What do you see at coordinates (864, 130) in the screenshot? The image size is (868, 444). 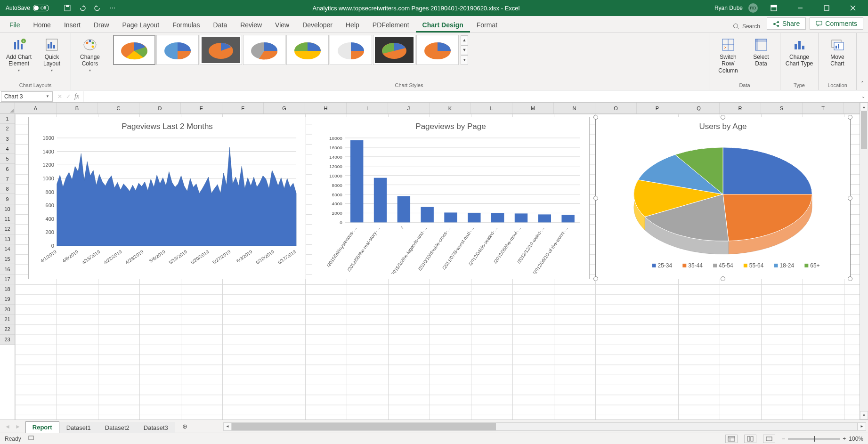 I see `scroll-thumb` at bounding box center [864, 130].